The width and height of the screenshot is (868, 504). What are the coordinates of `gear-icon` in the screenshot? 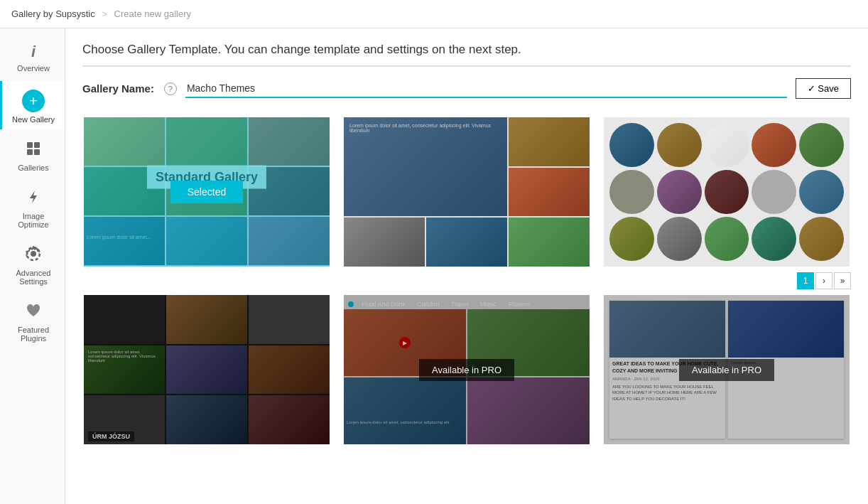 It's located at (33, 256).